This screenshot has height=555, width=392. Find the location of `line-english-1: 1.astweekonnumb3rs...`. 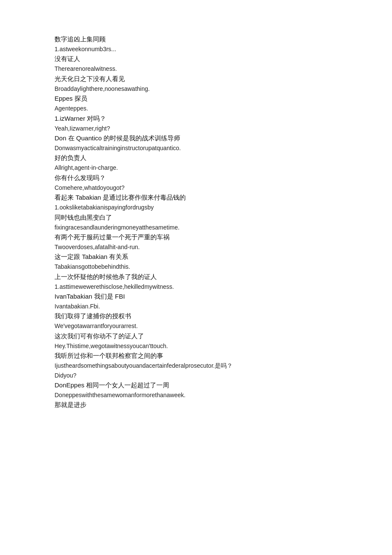

line-english-1: 1.astweekonnumb3rs... is located at coordinates (196, 49).